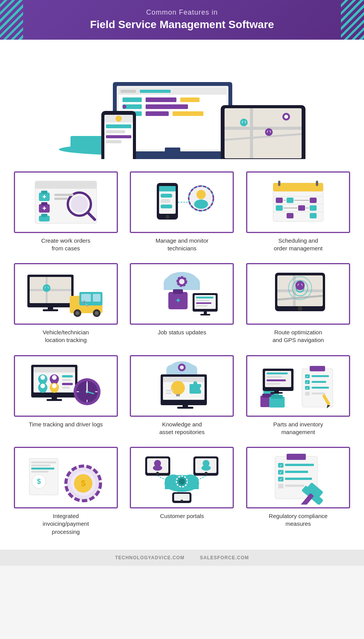 This screenshot has height=639, width=364. Describe the element at coordinates (66, 386) in the screenshot. I see `feature-image-time-tracking` at that location.